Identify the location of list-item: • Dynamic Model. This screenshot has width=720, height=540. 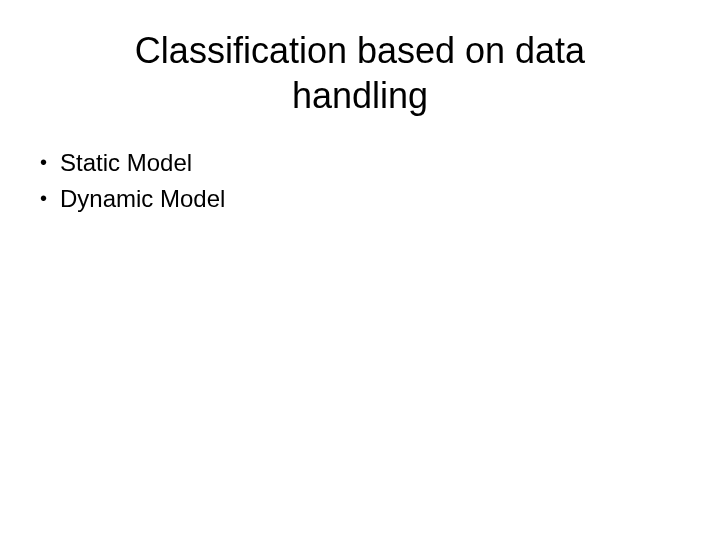
(365, 199).